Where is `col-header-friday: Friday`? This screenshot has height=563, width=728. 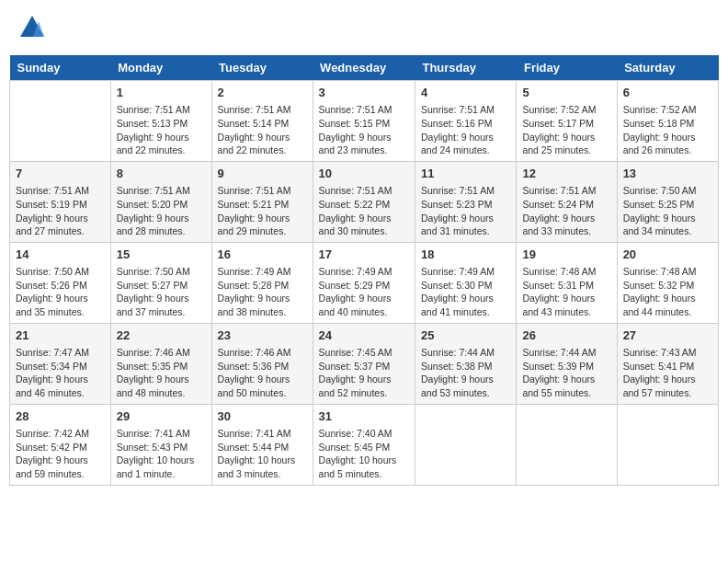 col-header-friday: Friday is located at coordinates (566, 68).